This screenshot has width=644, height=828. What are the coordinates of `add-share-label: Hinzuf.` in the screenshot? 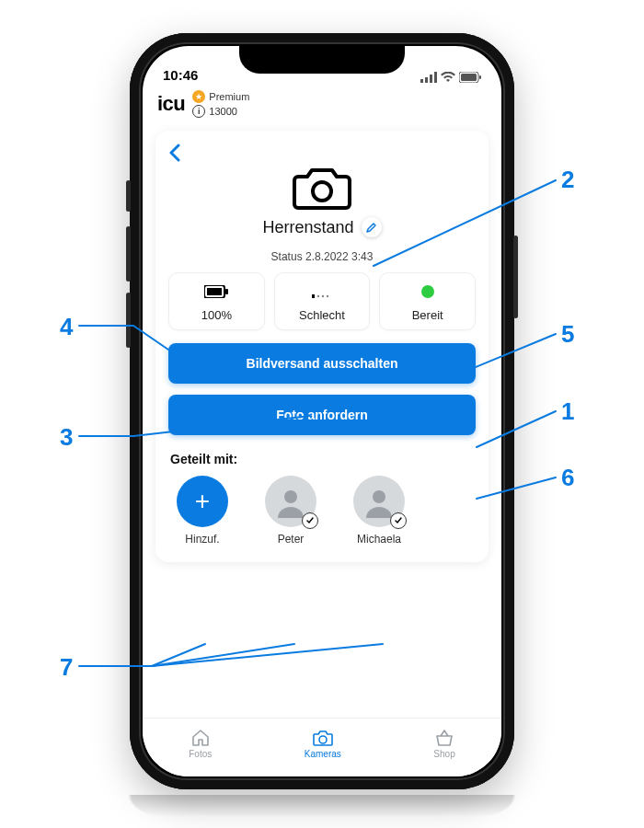 It's located at (202, 539).